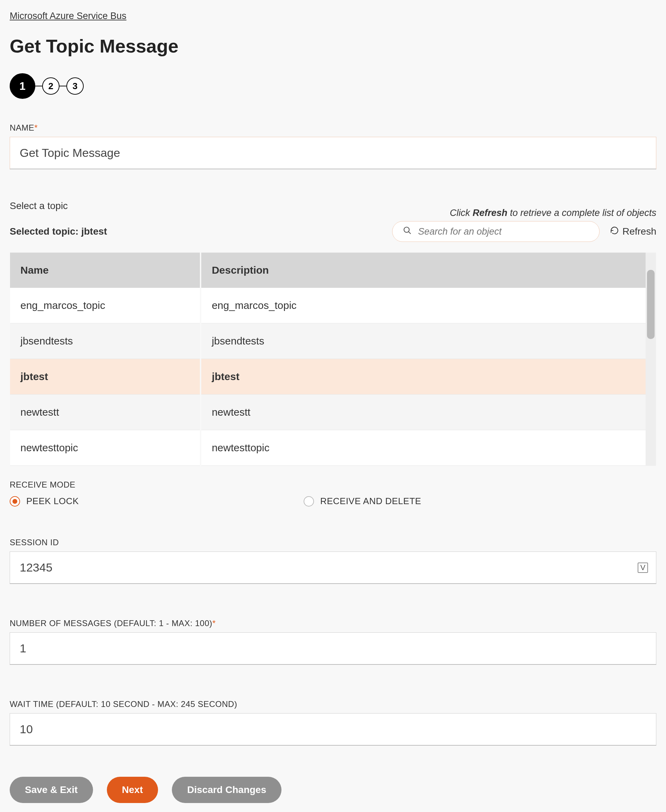 This screenshot has width=666, height=812. What do you see at coordinates (105, 448) in the screenshot?
I see `cell-name: newtesttopic` at bounding box center [105, 448].